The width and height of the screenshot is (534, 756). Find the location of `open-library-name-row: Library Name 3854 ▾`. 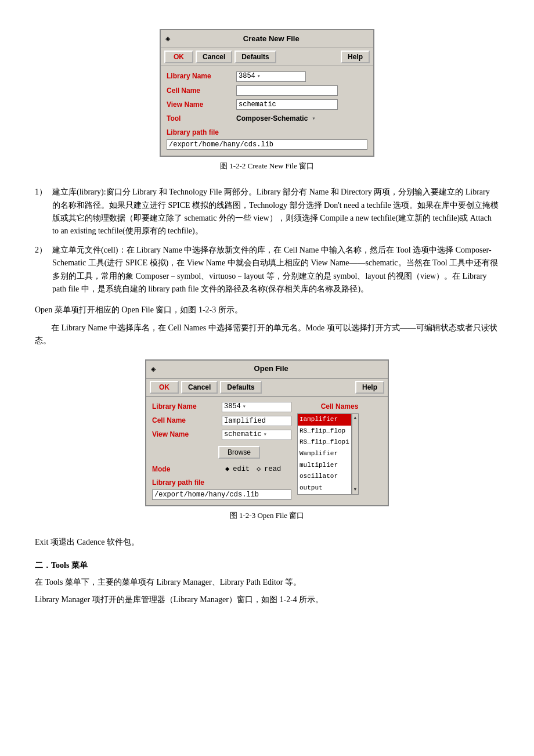

open-library-name-row: Library Name 3854 ▾ is located at coordinates (222, 406).